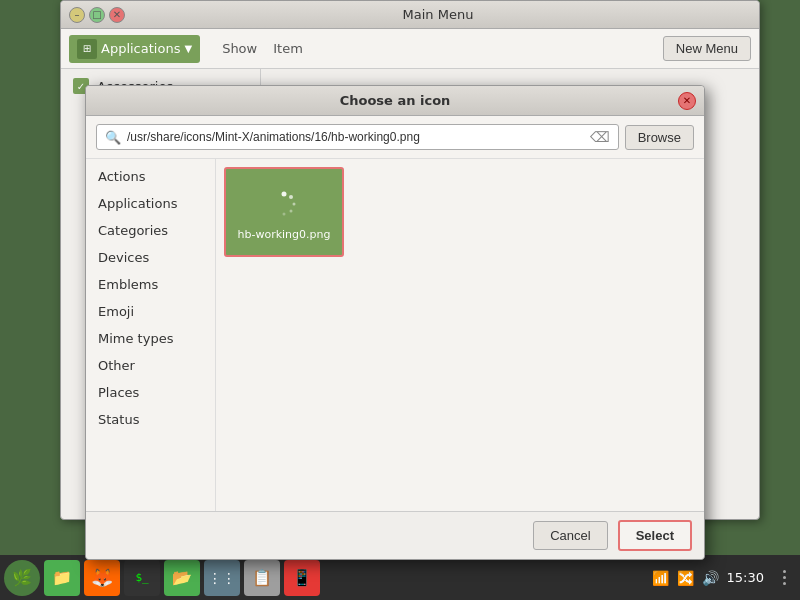 The image size is (800, 600). Describe the element at coordinates (724, 578) in the screenshot. I see `taskbar-right: 📶 🔀 🔊 15:30` at that location.